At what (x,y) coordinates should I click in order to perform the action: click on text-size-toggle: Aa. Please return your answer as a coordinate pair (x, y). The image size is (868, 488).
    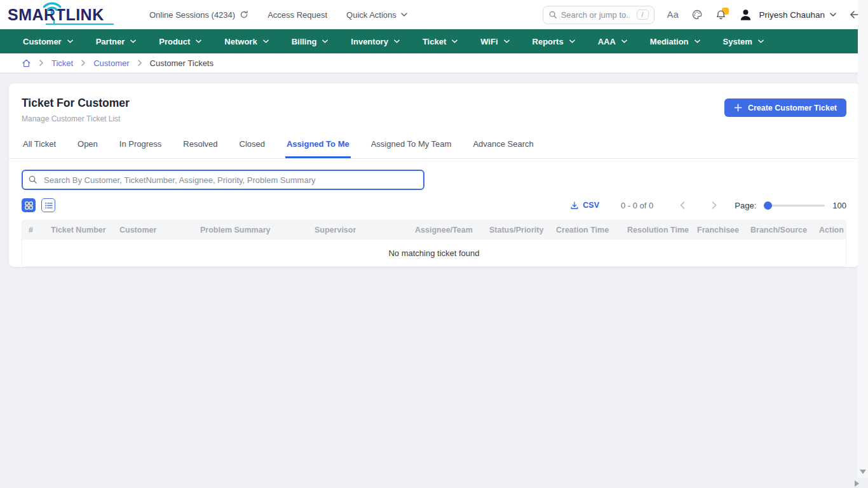
    Looking at the image, I should click on (674, 15).